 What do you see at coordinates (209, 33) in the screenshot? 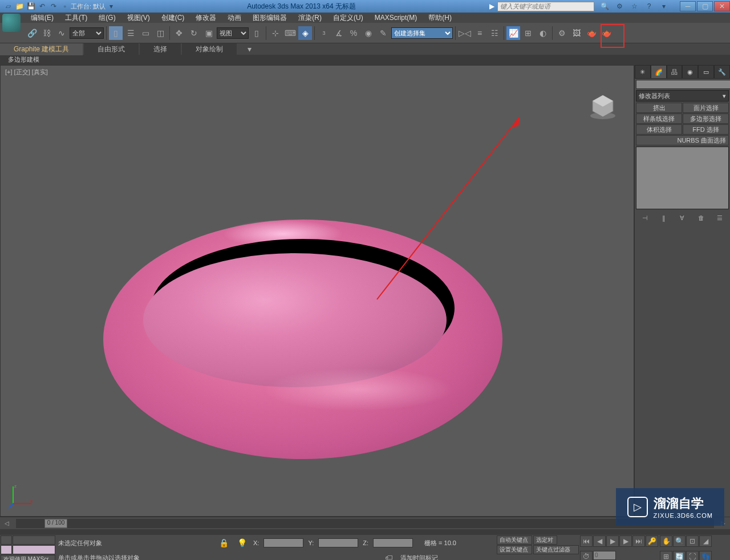
I see `scale-icon: ▣` at bounding box center [209, 33].